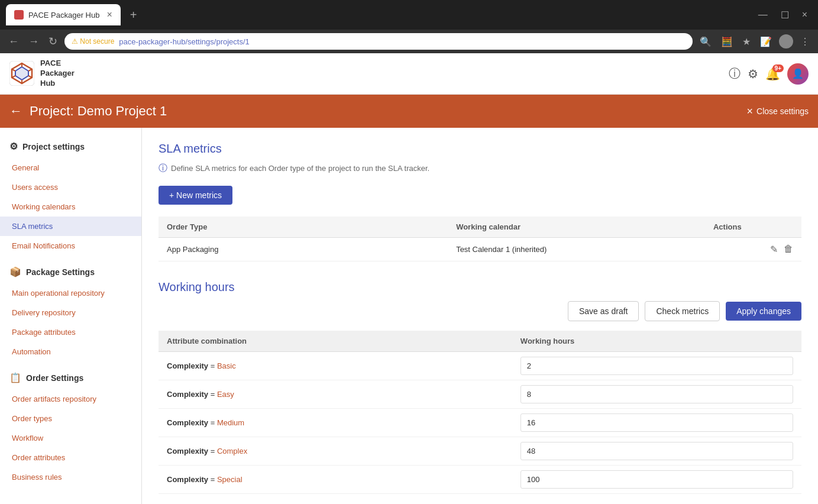 The width and height of the screenshot is (818, 504). Describe the element at coordinates (34, 41) in the screenshot. I see `forward-button: →` at that location.